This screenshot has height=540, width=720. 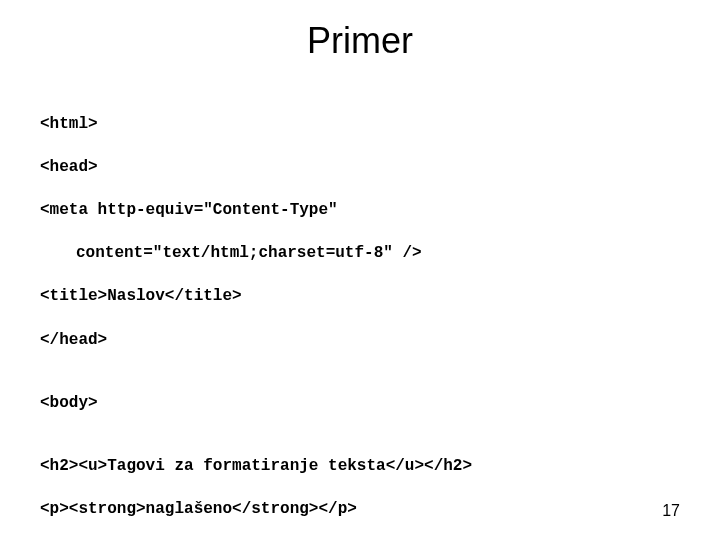 What do you see at coordinates (671, 511) in the screenshot?
I see `page-number: 17` at bounding box center [671, 511].